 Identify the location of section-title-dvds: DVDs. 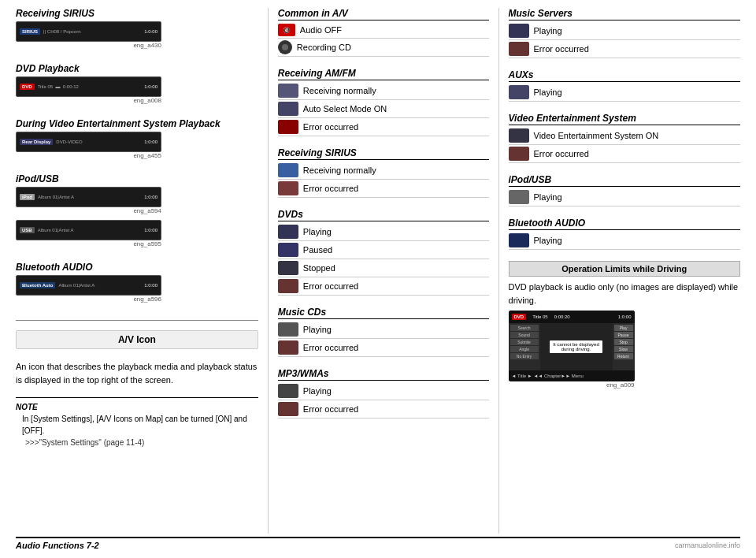
(384, 215).